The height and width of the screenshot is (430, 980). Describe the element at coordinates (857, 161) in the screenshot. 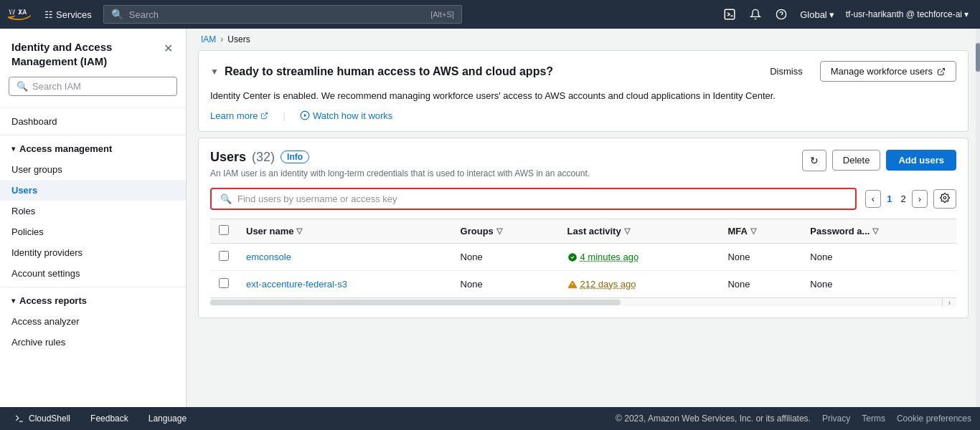

I see `delete-button: Delete` at that location.